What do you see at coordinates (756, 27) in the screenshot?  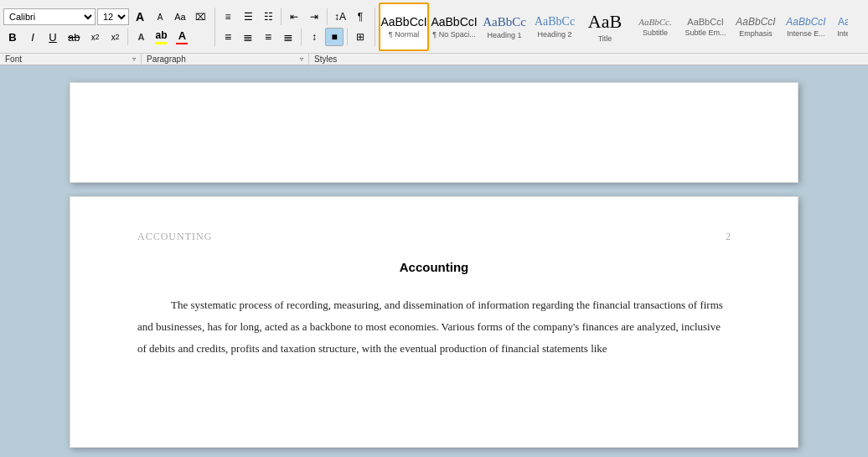 I see `style-emphasis: AaBbCcI Emphasis` at bounding box center [756, 27].